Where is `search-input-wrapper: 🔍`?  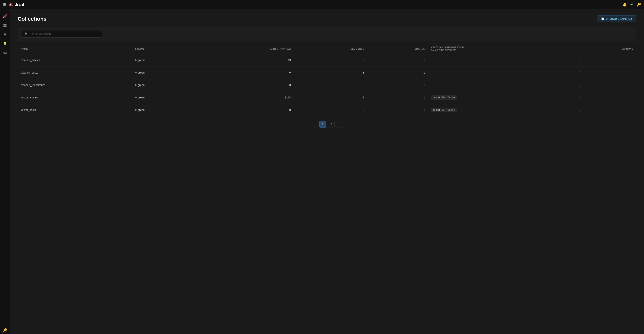
search-input-wrapper: 🔍 is located at coordinates (62, 34).